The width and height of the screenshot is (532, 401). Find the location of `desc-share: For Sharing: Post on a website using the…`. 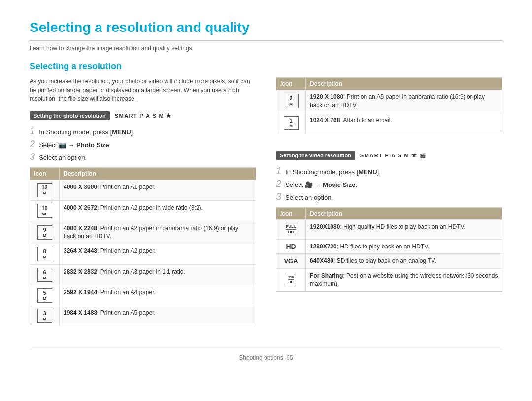

desc-share: For Sharing: Post on a website using the… is located at coordinates (404, 280).